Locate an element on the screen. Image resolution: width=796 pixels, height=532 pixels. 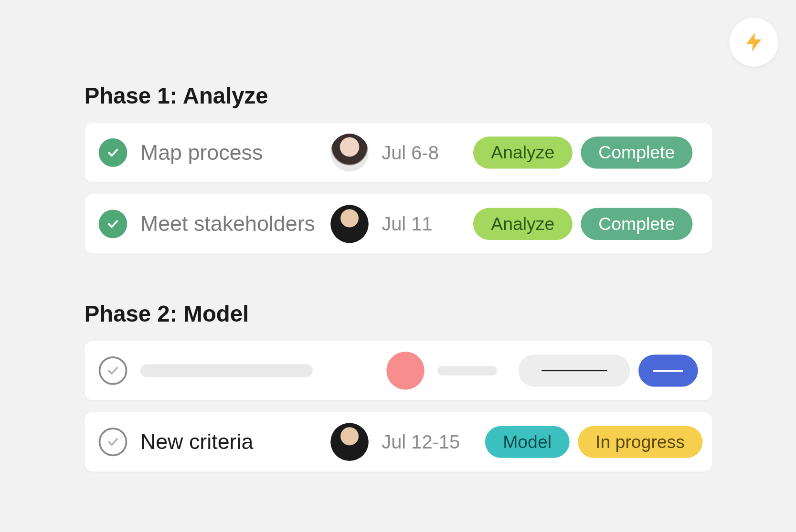
task-name: New criteria is located at coordinates (235, 442).